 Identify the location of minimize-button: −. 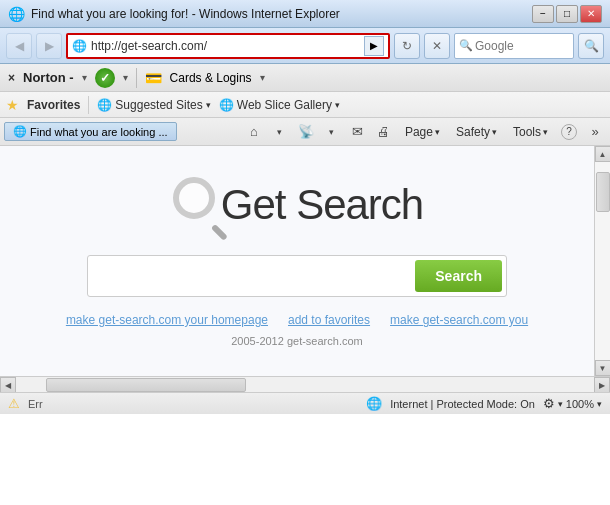
(543, 14).